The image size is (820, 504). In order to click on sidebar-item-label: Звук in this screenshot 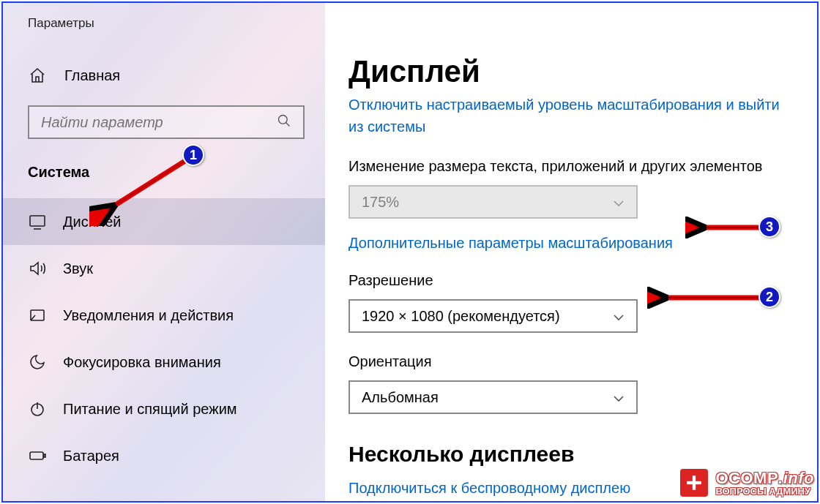, I will do `click(78, 269)`.